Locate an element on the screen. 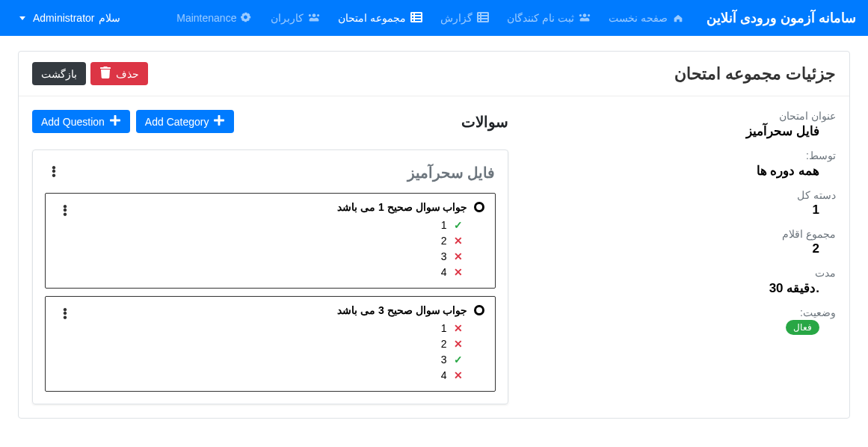 This screenshot has height=447, width=868. question-card: جواب سوال صحیح 1 می باشد✓1✕2✕3✕4 is located at coordinates (271, 241).